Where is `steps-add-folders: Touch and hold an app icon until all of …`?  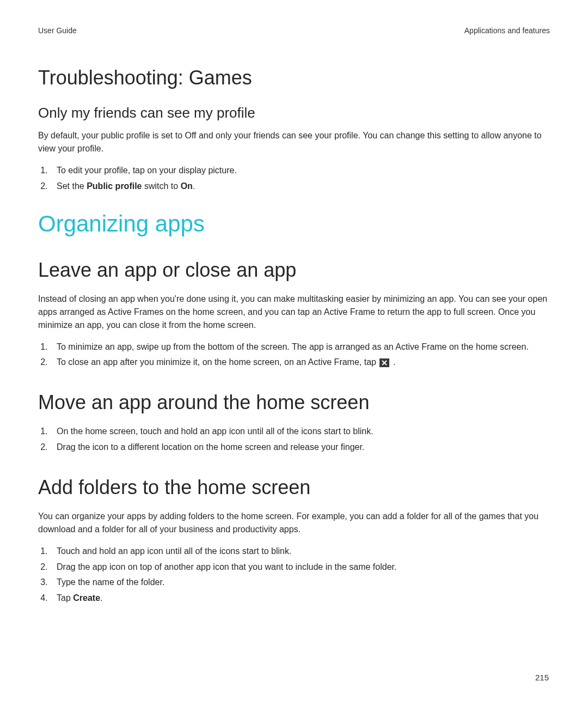
steps-add-folders: Touch and hold an app icon until all of … is located at coordinates (294, 575).